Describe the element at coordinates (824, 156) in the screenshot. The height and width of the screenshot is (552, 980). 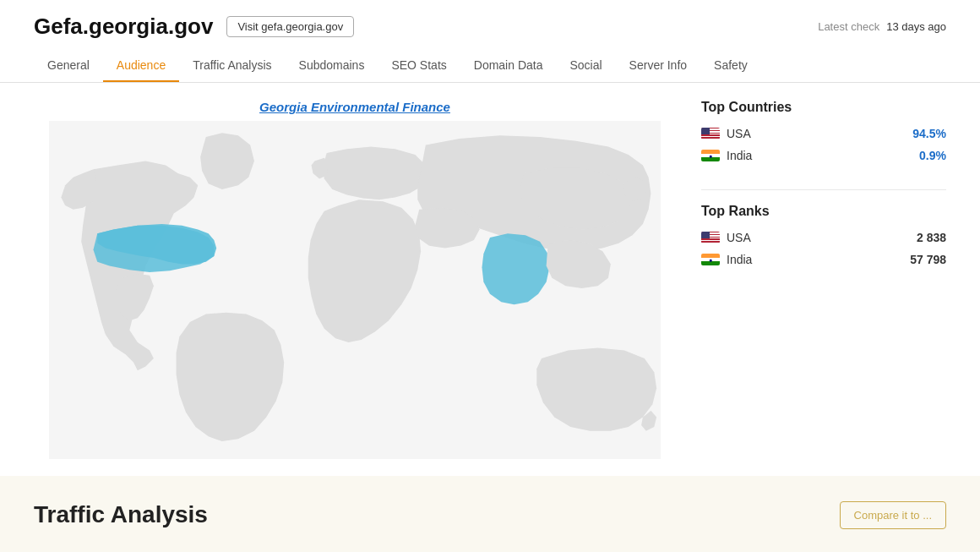
I see `country-row-india-pct: India 0.9%` at that location.